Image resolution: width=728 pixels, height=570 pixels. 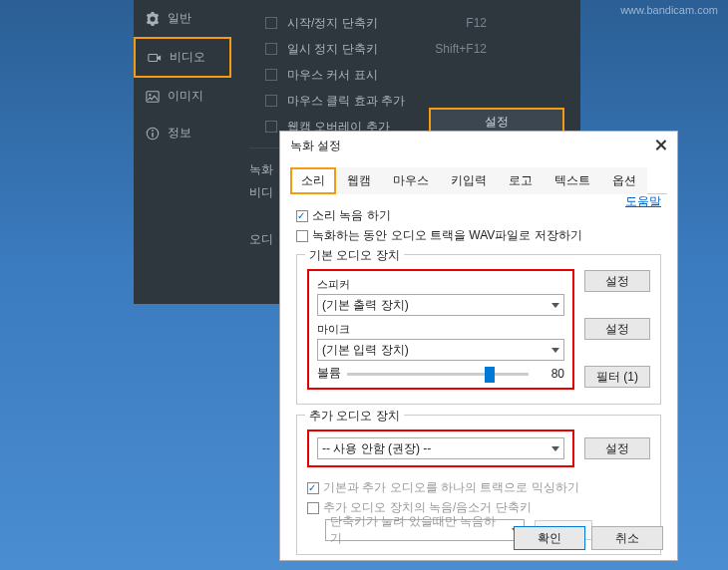 What do you see at coordinates (447, 235) in the screenshot?
I see `checkbox-label: 녹화하는 동안 오디오 트랙을 WAV파일로 저장하기` at bounding box center [447, 235].